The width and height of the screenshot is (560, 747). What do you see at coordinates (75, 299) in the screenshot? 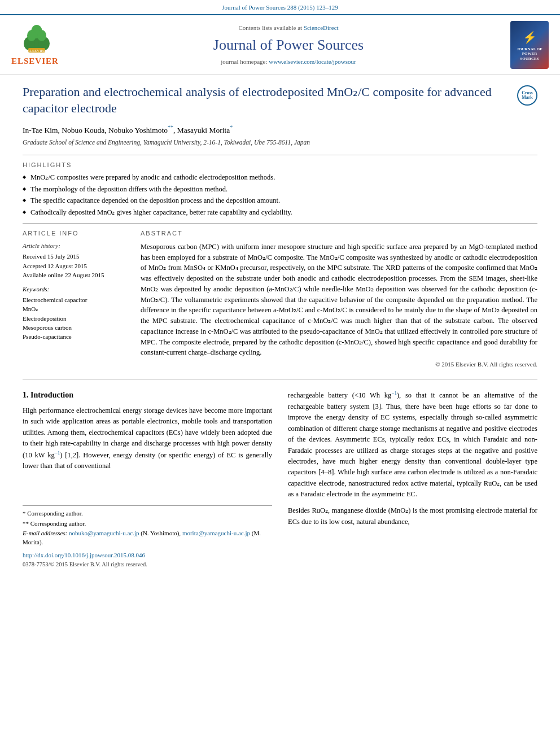
I see `article-info-column: ARTICLE INFO Article history: Received 1…` at bounding box center [75, 299].